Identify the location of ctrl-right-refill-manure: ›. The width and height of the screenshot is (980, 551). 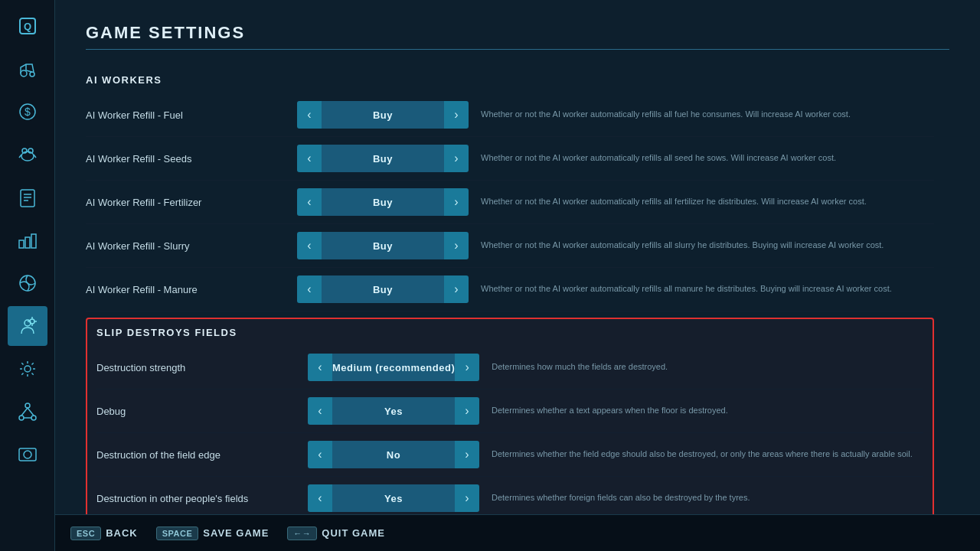
(456, 289).